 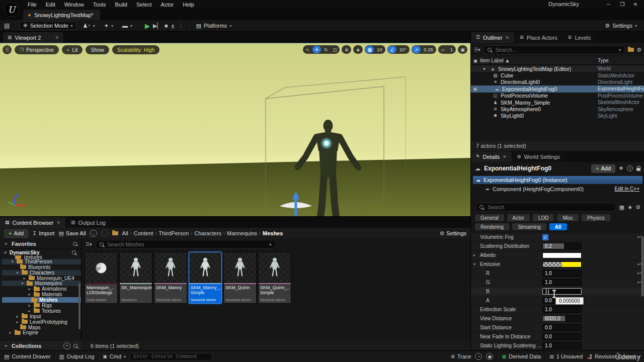 What do you see at coordinates (346, 49) in the screenshot?
I see `world-space-toggle: ⊕` at bounding box center [346, 49].